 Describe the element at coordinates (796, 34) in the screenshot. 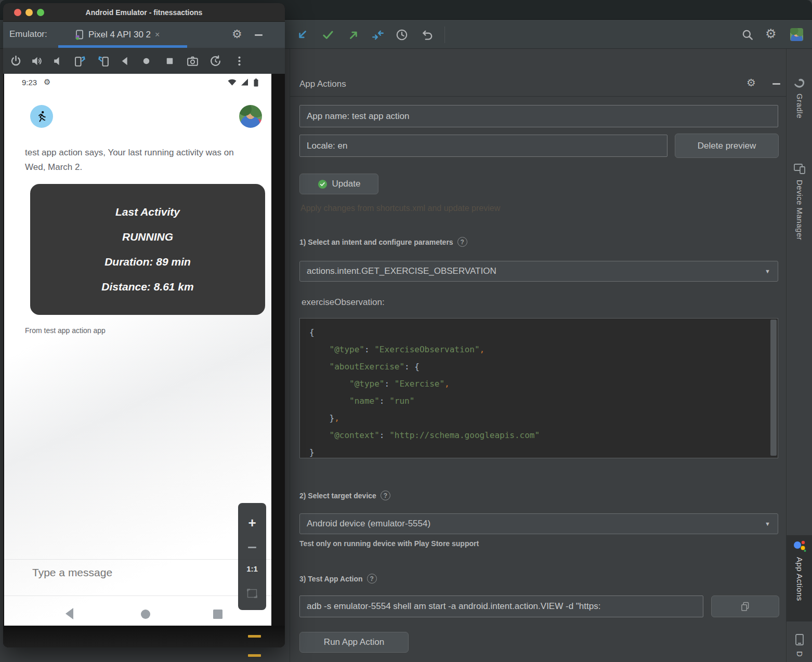

I see `user-avatar` at that location.